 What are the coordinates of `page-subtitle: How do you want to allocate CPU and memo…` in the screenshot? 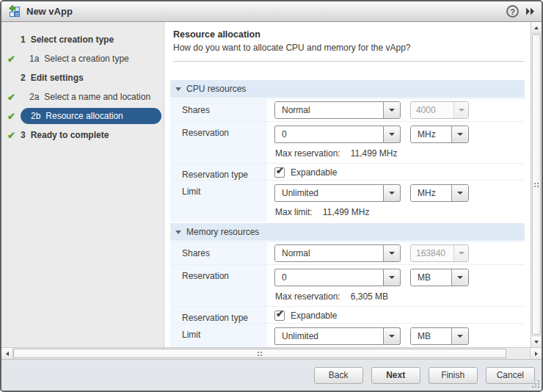 It's located at (346, 48).